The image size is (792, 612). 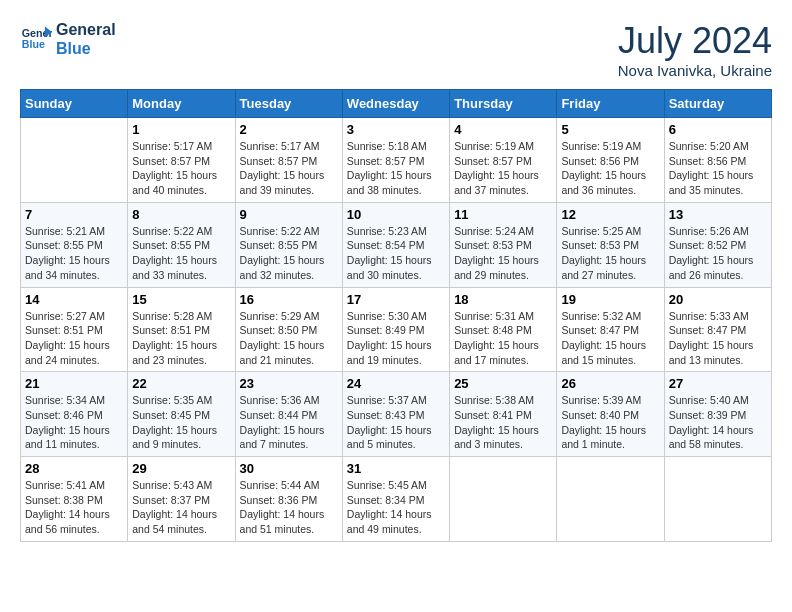 What do you see at coordinates (289, 468) in the screenshot?
I see `day-number: 30` at bounding box center [289, 468].